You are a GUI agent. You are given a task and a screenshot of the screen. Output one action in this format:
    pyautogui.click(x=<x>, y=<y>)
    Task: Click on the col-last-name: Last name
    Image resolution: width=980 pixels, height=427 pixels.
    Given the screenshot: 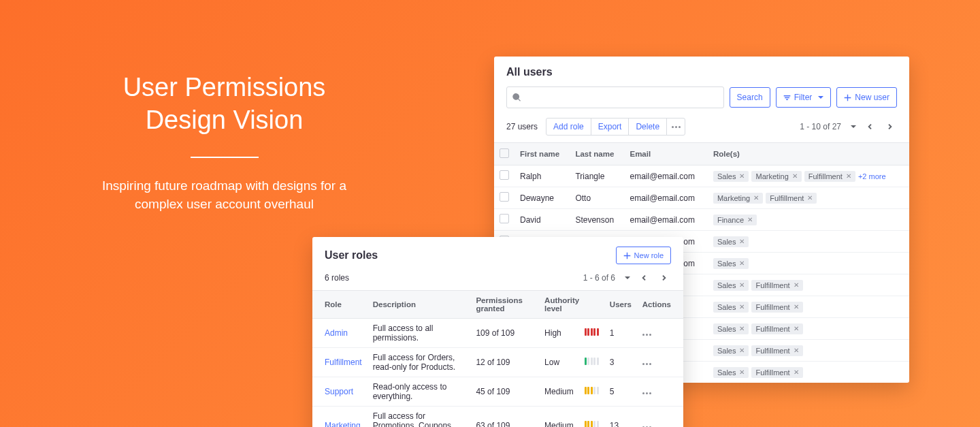 What is the action you would take?
    pyautogui.click(x=597, y=154)
    